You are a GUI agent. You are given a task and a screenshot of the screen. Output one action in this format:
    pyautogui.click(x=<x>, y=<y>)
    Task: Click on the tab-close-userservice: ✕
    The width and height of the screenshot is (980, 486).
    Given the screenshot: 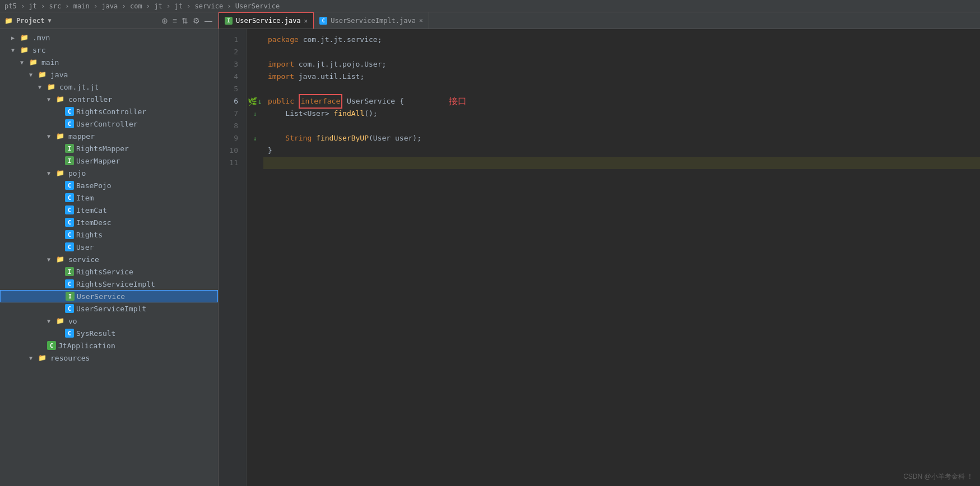 What is the action you would take?
    pyautogui.click(x=306, y=21)
    